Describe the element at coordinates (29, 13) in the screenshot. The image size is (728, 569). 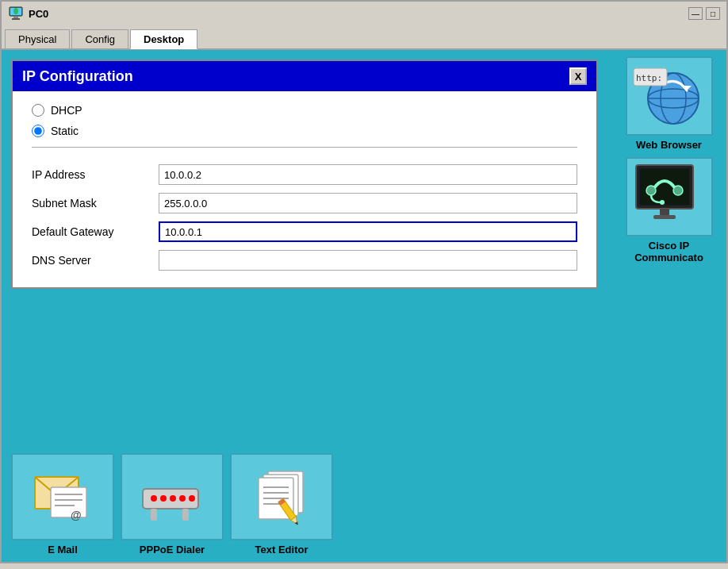
I see `title-bar-left: PC0` at that location.